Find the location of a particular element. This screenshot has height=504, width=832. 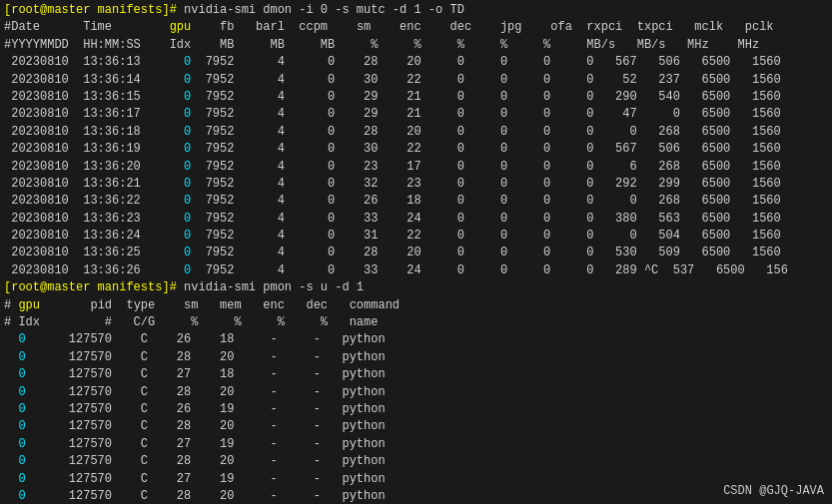

terminal-line: 20230810 13:36:21 0 7952 4 0 32 23 0 0 0… is located at coordinates (416, 184).